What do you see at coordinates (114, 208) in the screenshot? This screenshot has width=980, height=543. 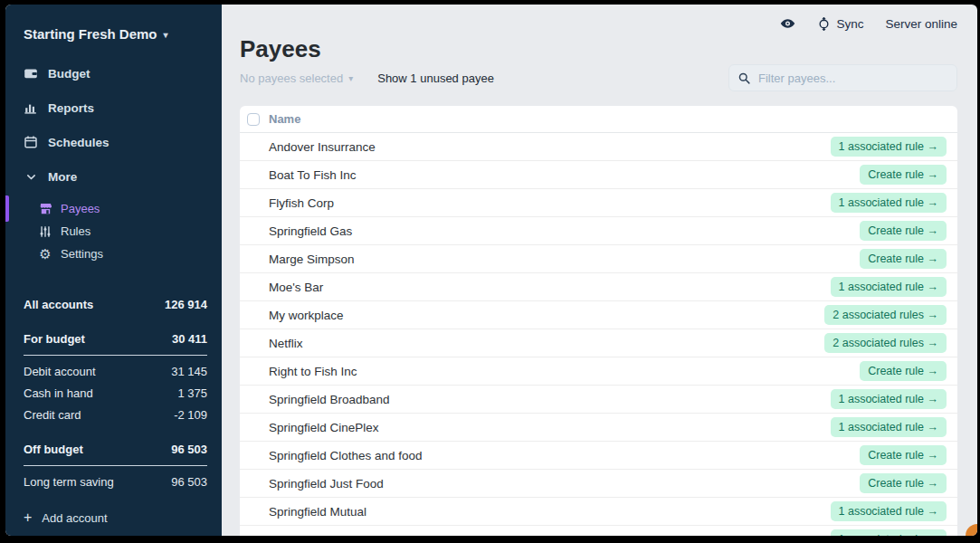 I see `sidebar-item-payees: Payees` at bounding box center [114, 208].